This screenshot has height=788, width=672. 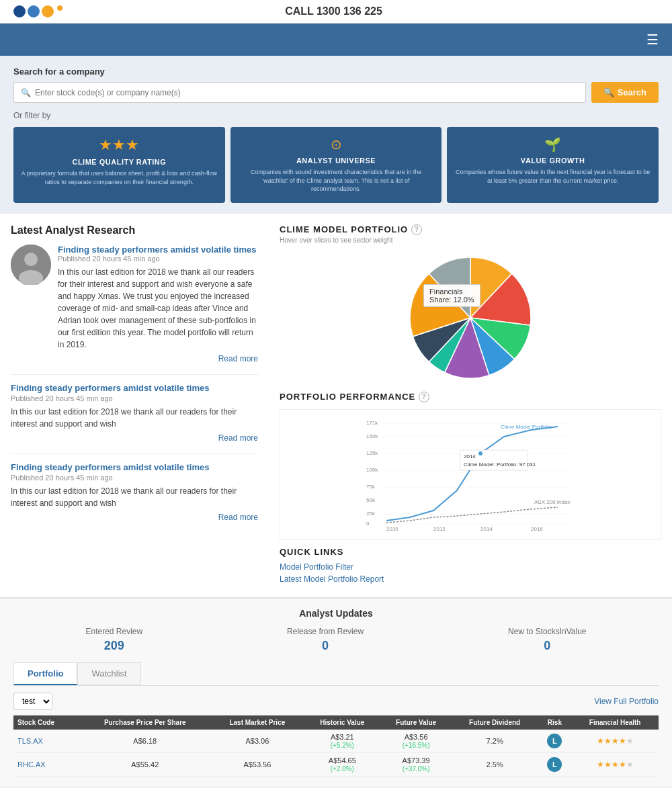 What do you see at coordinates (439, 528) in the screenshot?
I see `svg-text: 2012` at bounding box center [439, 528].